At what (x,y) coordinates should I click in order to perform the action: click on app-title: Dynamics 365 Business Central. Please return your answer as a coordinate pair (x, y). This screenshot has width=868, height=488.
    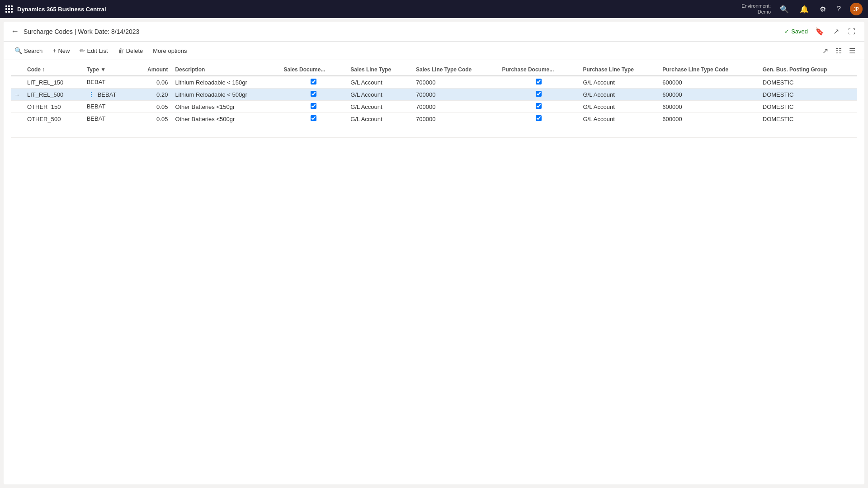
    Looking at the image, I should click on (61, 9).